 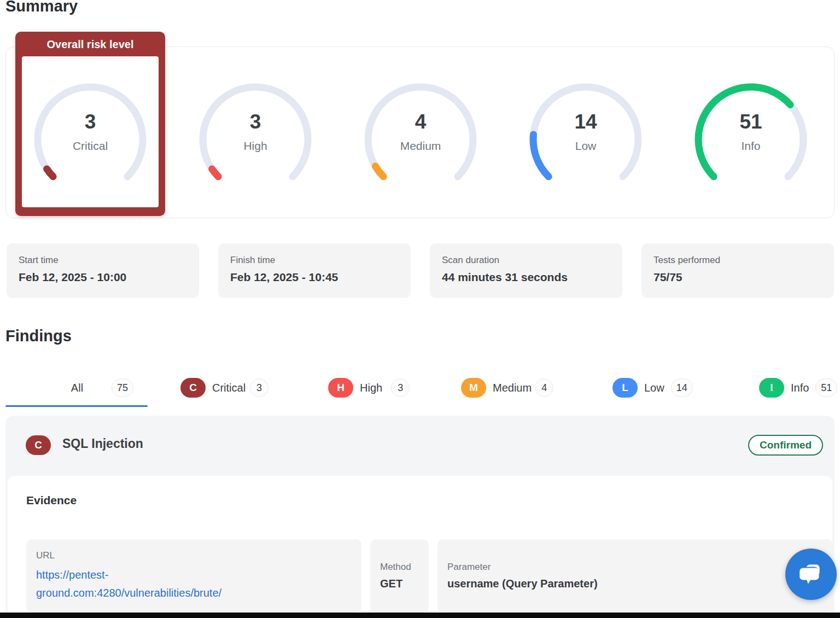 What do you see at coordinates (744, 260) in the screenshot?
I see `stat-label: Tests performed` at bounding box center [744, 260].